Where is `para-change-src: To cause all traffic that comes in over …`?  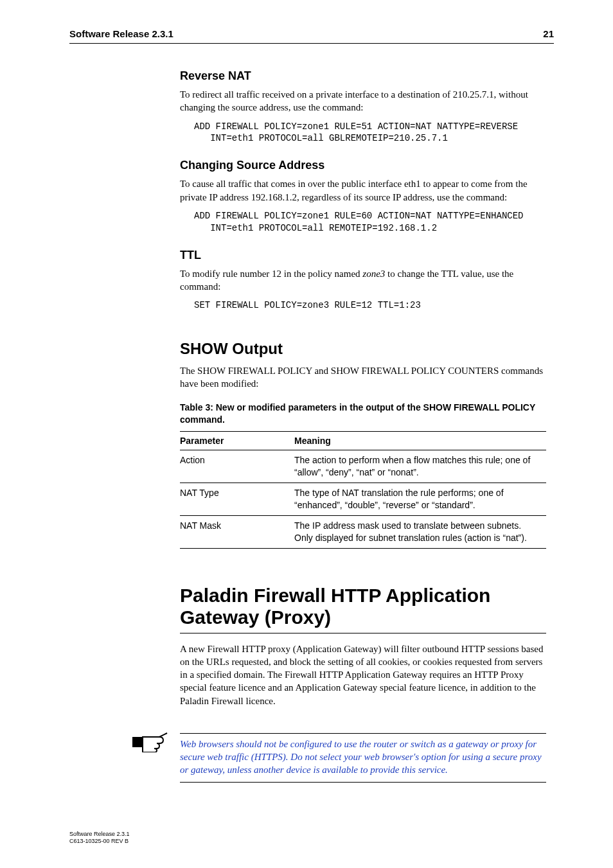
para-change-src: To cause all traffic that comes in over … is located at coordinates (363, 190).